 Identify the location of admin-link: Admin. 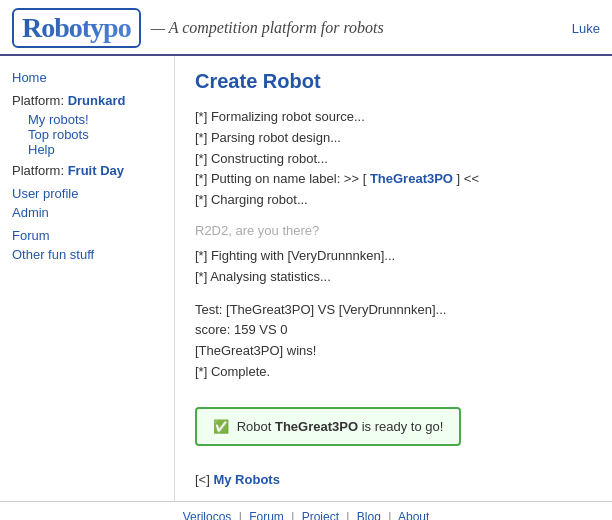
(87, 212).